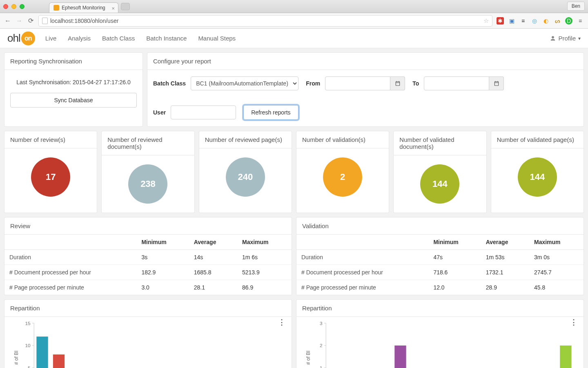 The image size is (588, 368). Describe the element at coordinates (579, 38) in the screenshot. I see `chevron-down-icon: ▾` at that location.